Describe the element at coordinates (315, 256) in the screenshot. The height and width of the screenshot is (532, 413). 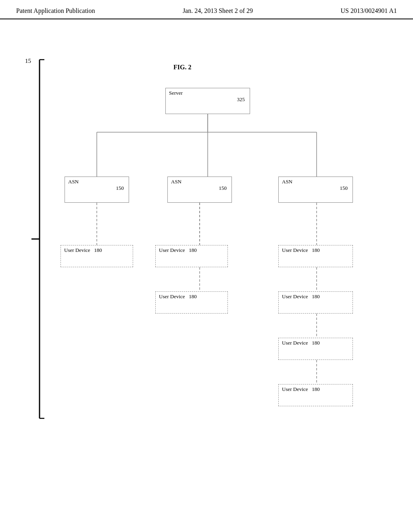
I see `user-device-4-box: User Device 180` at that location.